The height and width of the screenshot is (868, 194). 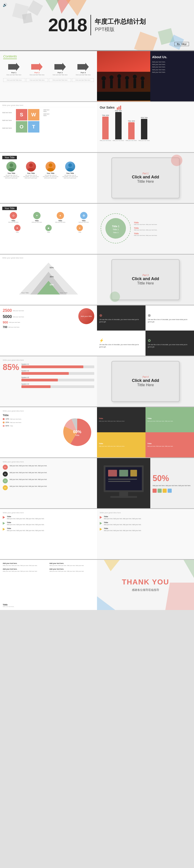 I want to click on sales-col-1: Tittle 40W Add your text here., so click(x=106, y=128).